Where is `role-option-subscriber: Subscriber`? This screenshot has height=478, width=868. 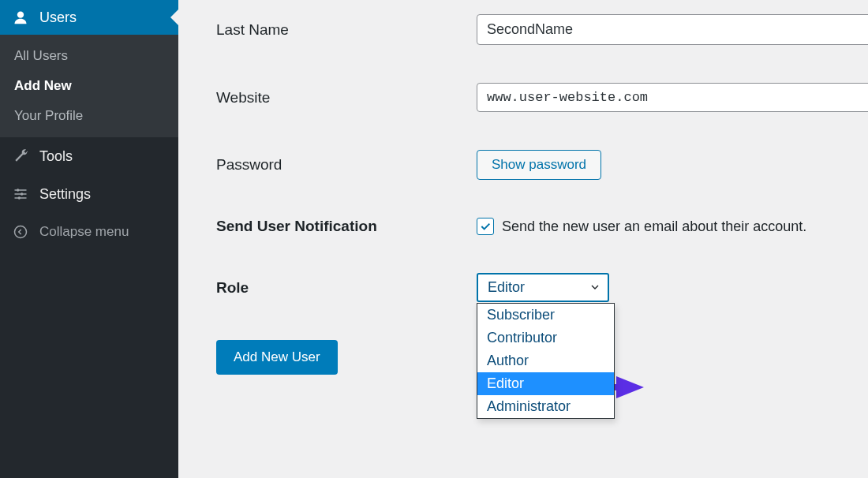 role-option-subscriber: Subscriber is located at coordinates (546, 316).